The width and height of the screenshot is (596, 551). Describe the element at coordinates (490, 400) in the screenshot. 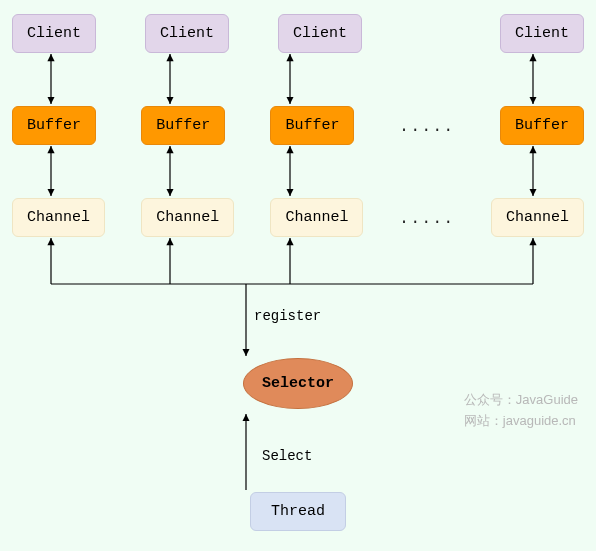

I see `watermark-label: 公众号：` at that location.